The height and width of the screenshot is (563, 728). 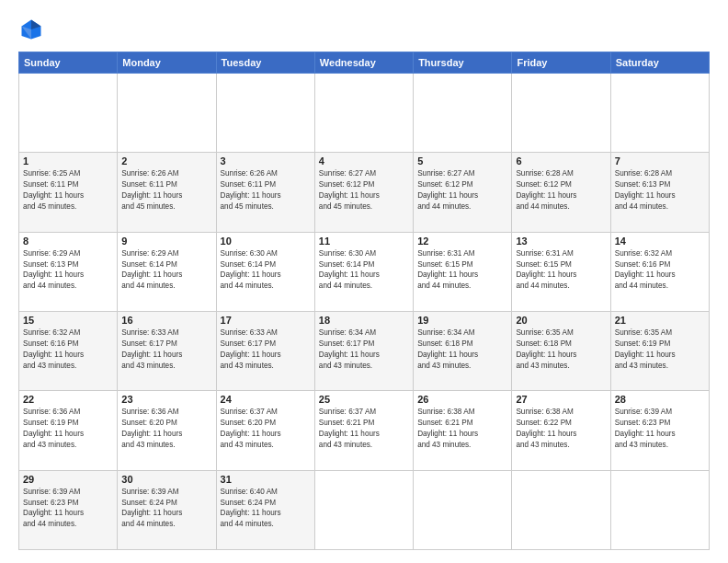 What do you see at coordinates (561, 429) in the screenshot?
I see `day-info: Sunrise: 6:38 AMSunset: 6:22 PMDaylight:…` at bounding box center [561, 429].